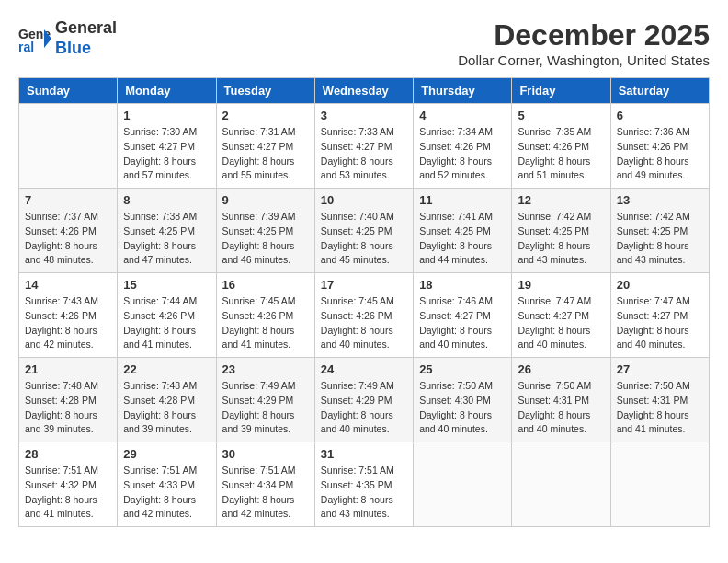 Image resolution: width=728 pixels, height=563 pixels. What do you see at coordinates (462, 324) in the screenshot?
I see `day-info: Sunrise: 7:46 AMSunset: 4:27 PMDaylight:…` at bounding box center [462, 324].